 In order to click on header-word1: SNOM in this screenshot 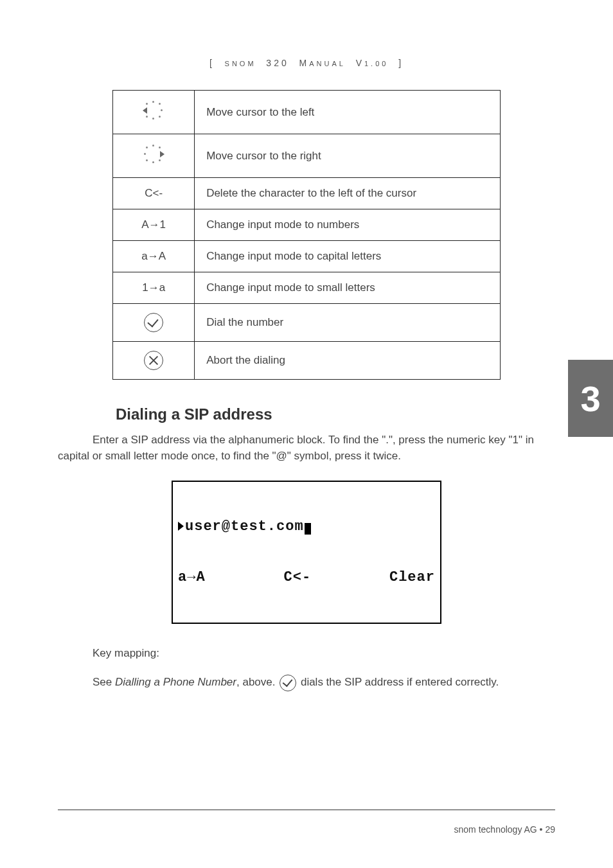, I will do `click(240, 64)`.